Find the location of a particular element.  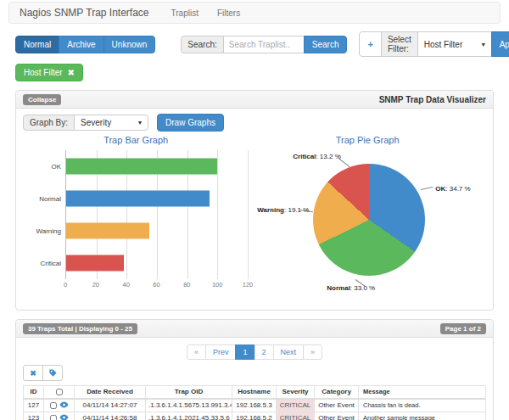

x-tick-label: 100 is located at coordinates (217, 285).